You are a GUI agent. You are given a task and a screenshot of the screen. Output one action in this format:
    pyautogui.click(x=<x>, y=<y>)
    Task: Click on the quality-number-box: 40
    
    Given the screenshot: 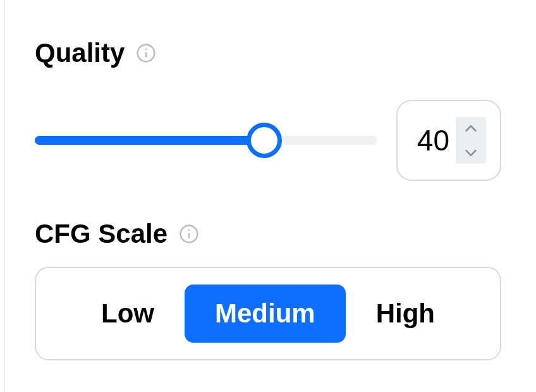 What is the action you would take?
    pyautogui.click(x=449, y=140)
    